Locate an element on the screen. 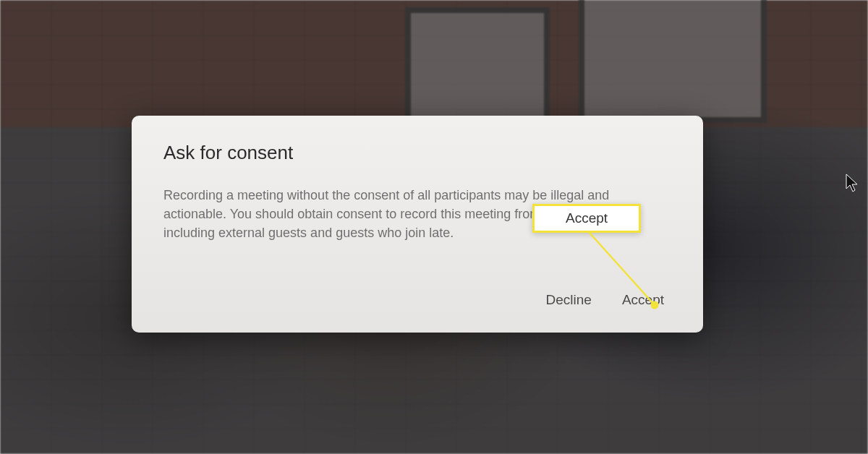 This screenshot has width=868, height=454. dialog-title: Ask for consent is located at coordinates (417, 153).